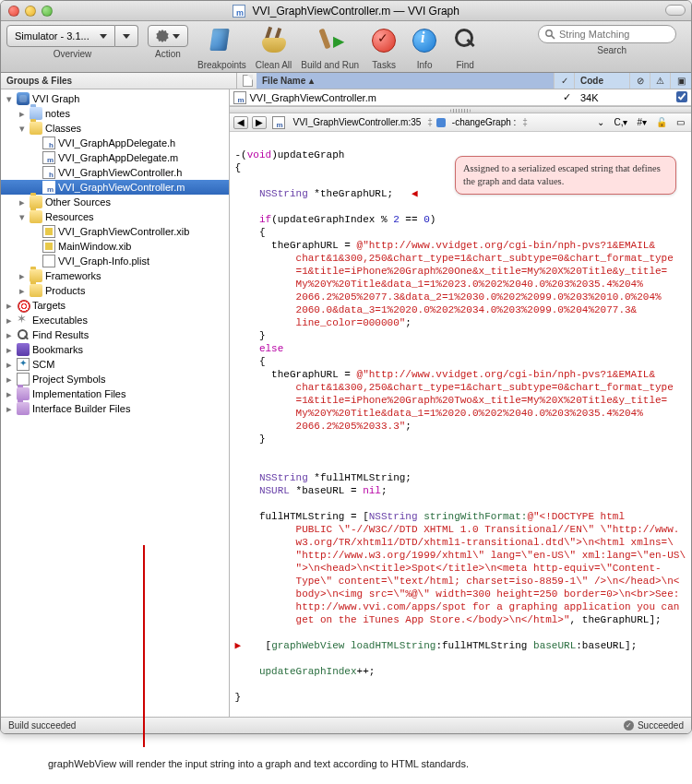  Describe the element at coordinates (424, 41) in the screenshot. I see `info-button` at that location.